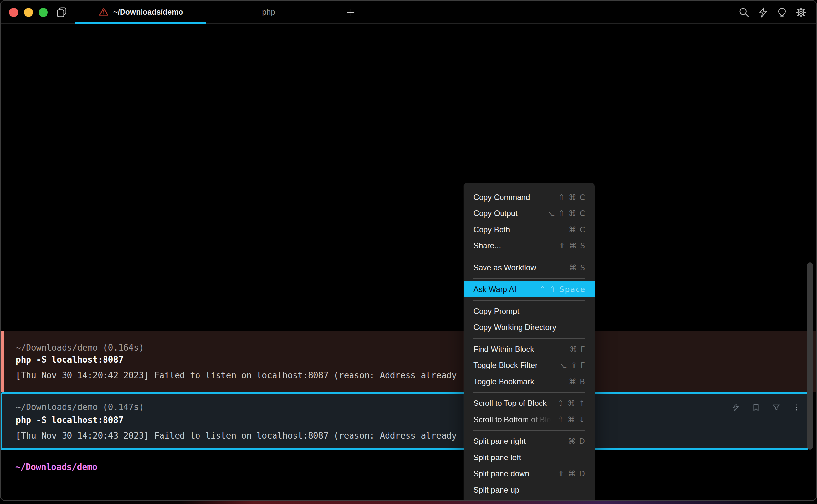 This screenshot has height=504, width=817. What do you see at coordinates (529, 327) in the screenshot?
I see `menu-item-copy-working-directory: Copy Working Directory` at bounding box center [529, 327].